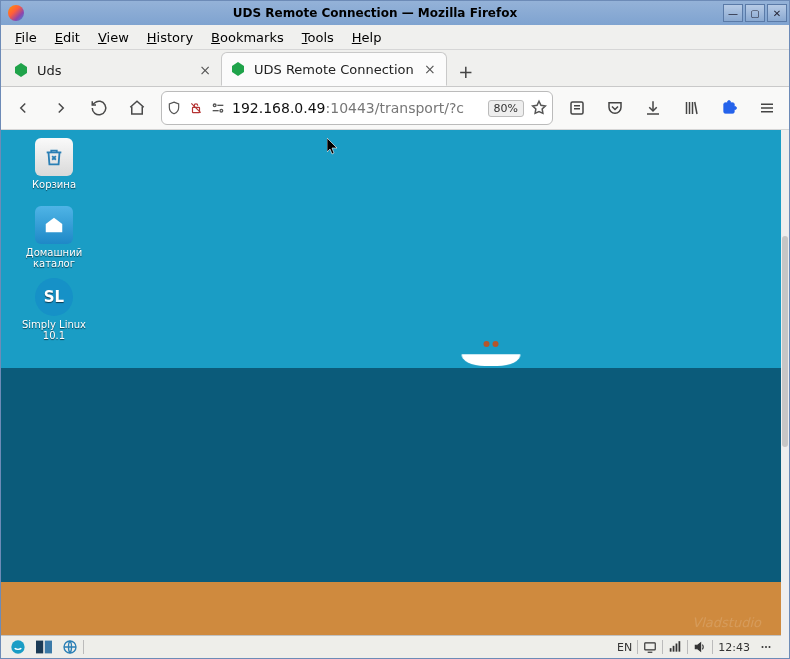 This screenshot has width=790, height=659. Describe the element at coordinates (26, 38) in the screenshot. I see `menu-file: File` at that location.